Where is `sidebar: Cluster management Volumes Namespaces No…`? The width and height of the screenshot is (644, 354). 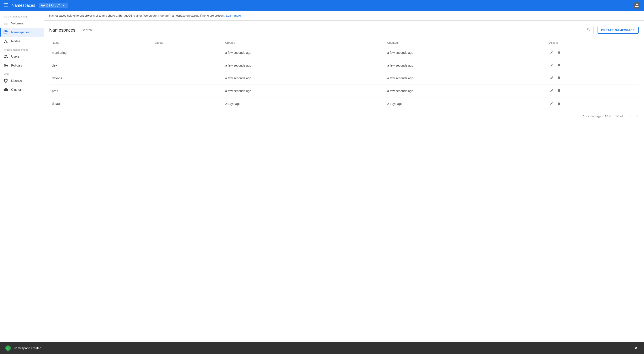 sidebar: Cluster management Volumes Namespaces No… is located at coordinates (22, 182).